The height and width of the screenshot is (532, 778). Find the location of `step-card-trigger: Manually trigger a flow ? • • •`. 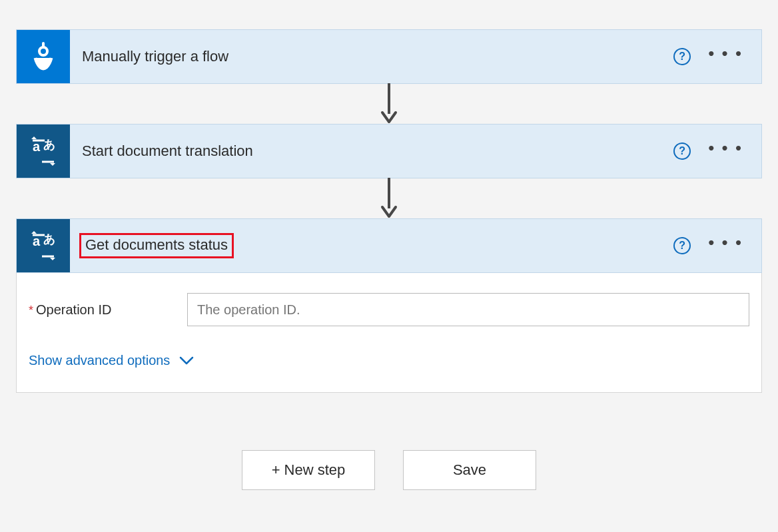

step-card-trigger: Manually trigger a flow ? • • • is located at coordinates (389, 57).